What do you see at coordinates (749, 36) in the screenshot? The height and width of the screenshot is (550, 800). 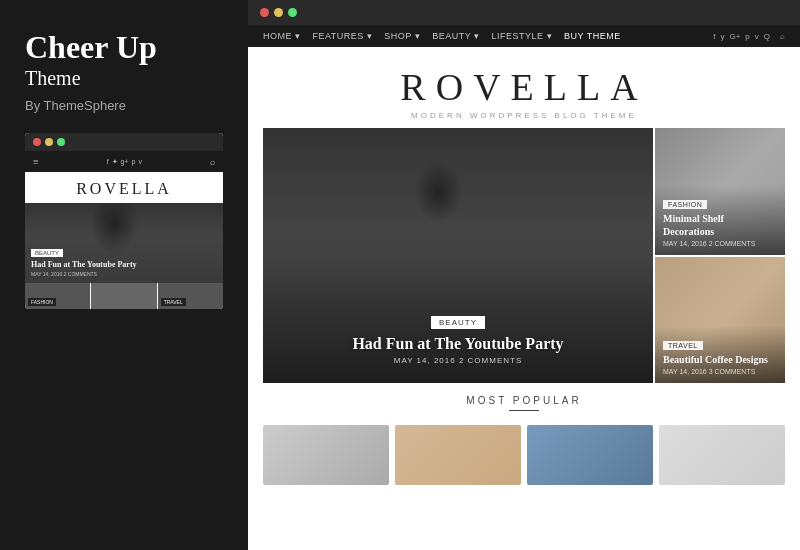 I see `nav-social: f y G+ p v Q ⌕` at bounding box center [749, 36].